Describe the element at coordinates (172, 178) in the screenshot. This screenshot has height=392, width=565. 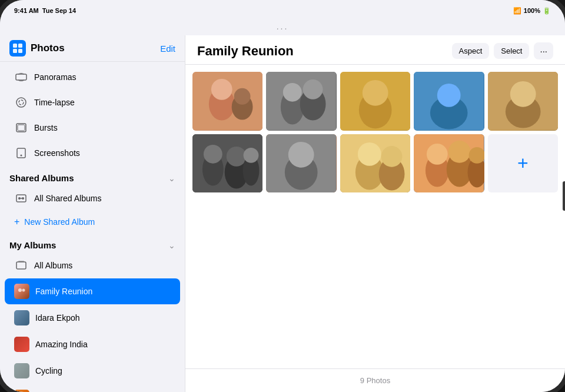
I see `shared-albums-chevron-icon: ⌄` at that location.